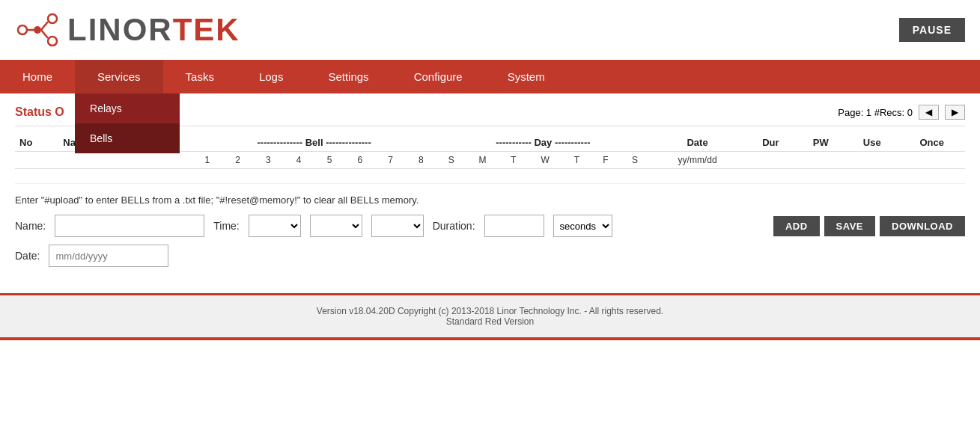 The image size is (980, 439). Describe the element at coordinates (922, 226) in the screenshot. I see `download-button: DOWNLOAD` at that location.